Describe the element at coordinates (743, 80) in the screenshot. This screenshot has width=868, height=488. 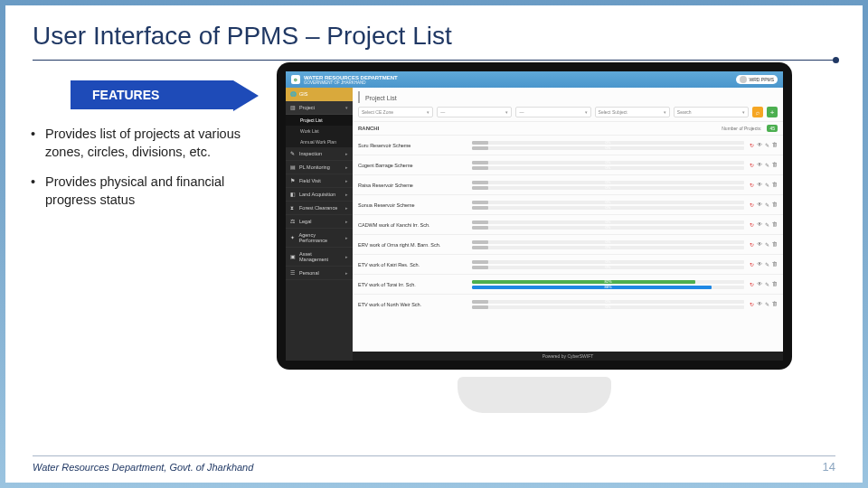
I see `avatar-icon` at that location.